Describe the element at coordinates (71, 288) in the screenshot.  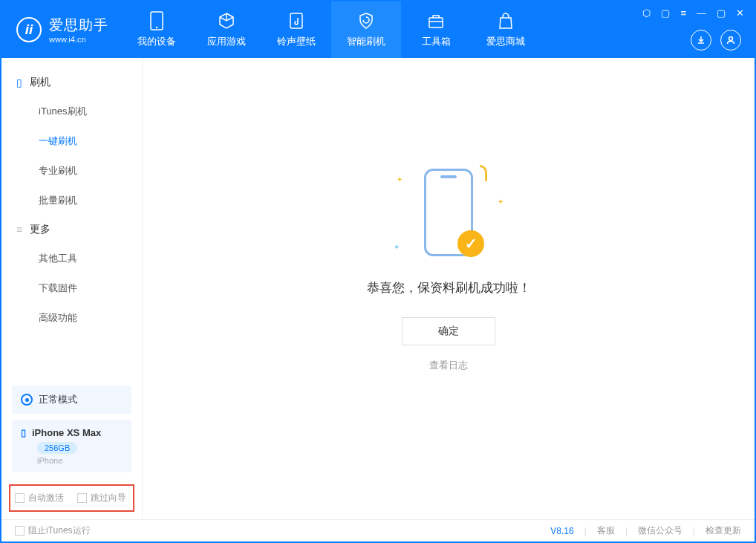
I see `sidebar-item-download-firmware: 下载固件` at that location.